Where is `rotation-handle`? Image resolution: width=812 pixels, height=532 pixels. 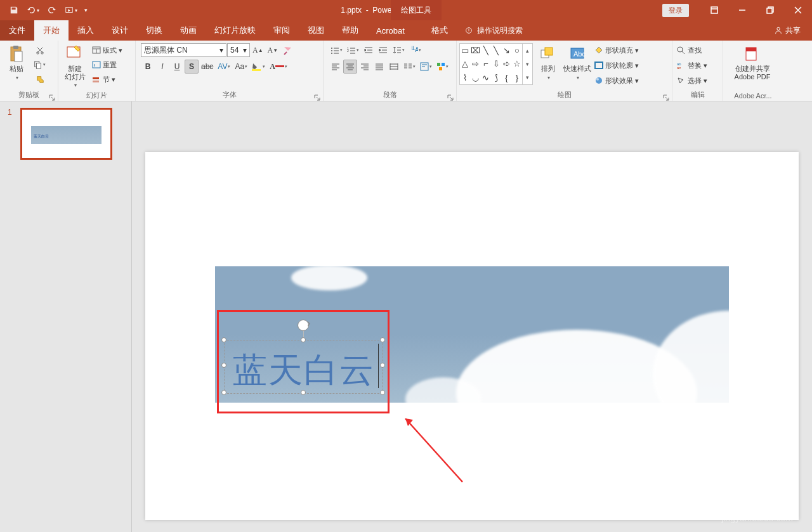
rotation-handle is located at coordinates (303, 325).